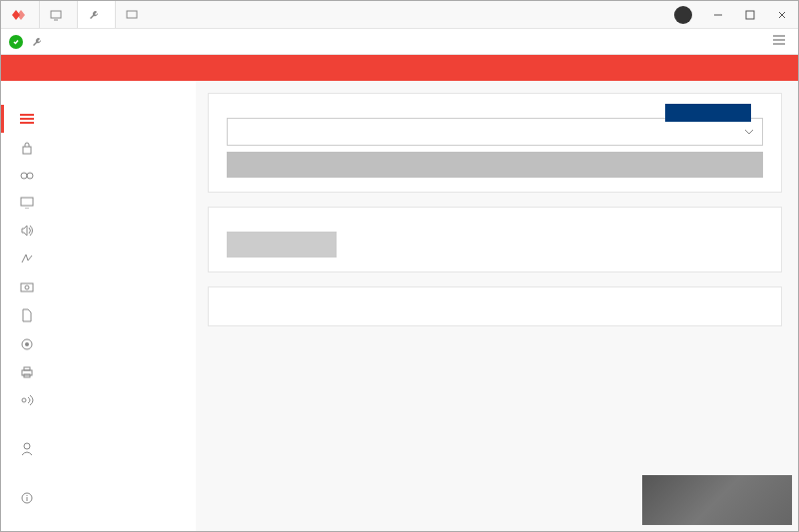  I want to click on language-section, so click(495, 143).